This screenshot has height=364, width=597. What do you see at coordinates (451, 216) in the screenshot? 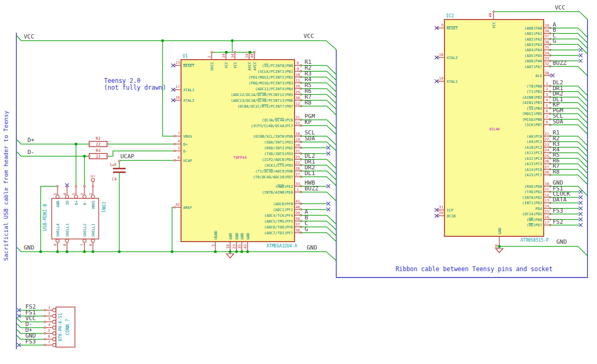
I see `pin-name: OC1B` at bounding box center [451, 216].